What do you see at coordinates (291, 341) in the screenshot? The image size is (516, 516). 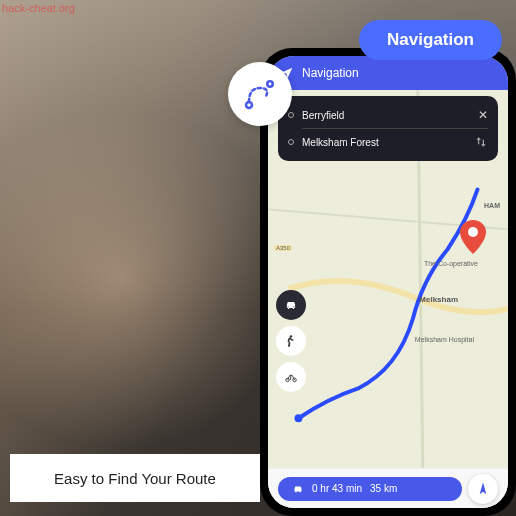 I see `transport-mode-rail` at bounding box center [291, 341].